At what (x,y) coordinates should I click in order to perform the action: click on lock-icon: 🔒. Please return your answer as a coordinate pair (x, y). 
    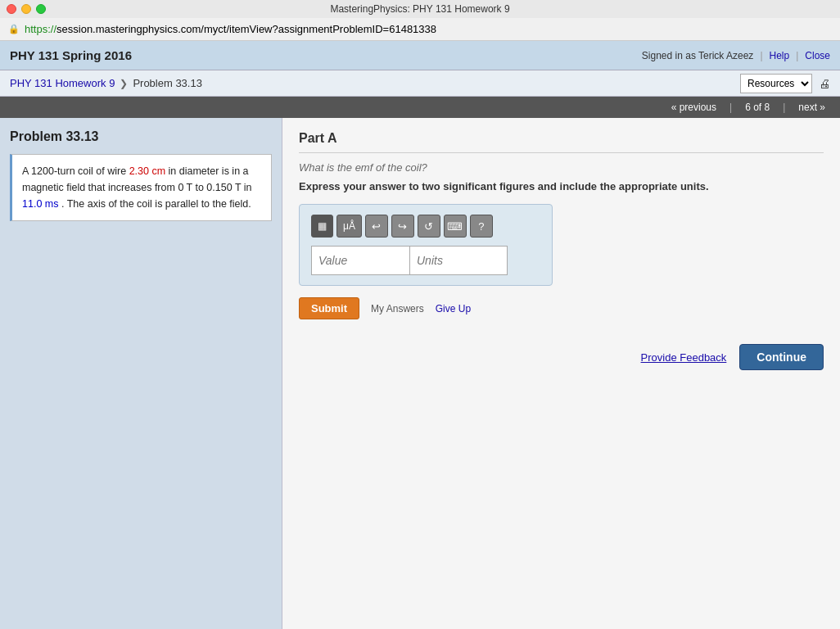
    Looking at the image, I should click on (14, 29).